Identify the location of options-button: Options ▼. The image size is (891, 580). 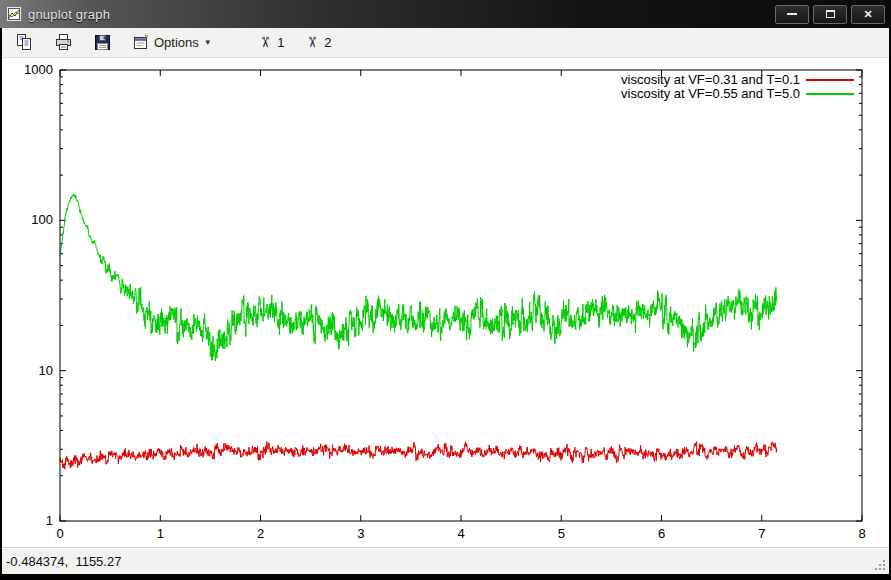
(172, 42).